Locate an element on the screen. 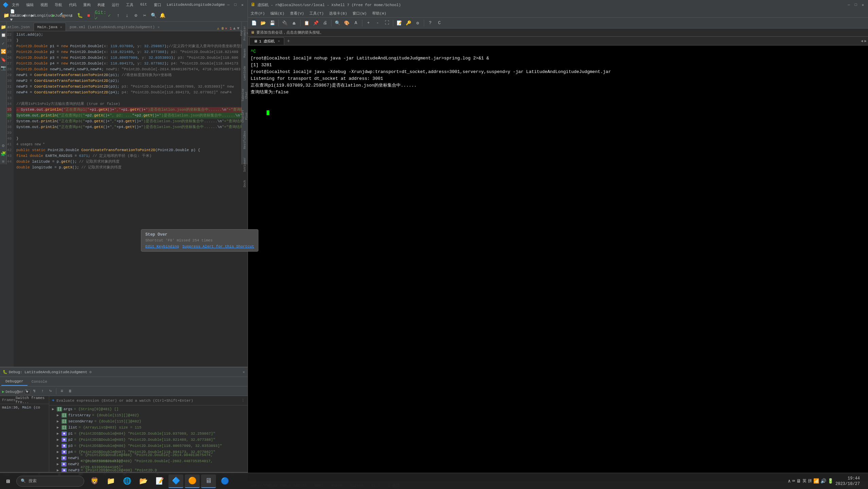  structure-icon-sidebar: 🔲 is located at coordinates (3, 35).